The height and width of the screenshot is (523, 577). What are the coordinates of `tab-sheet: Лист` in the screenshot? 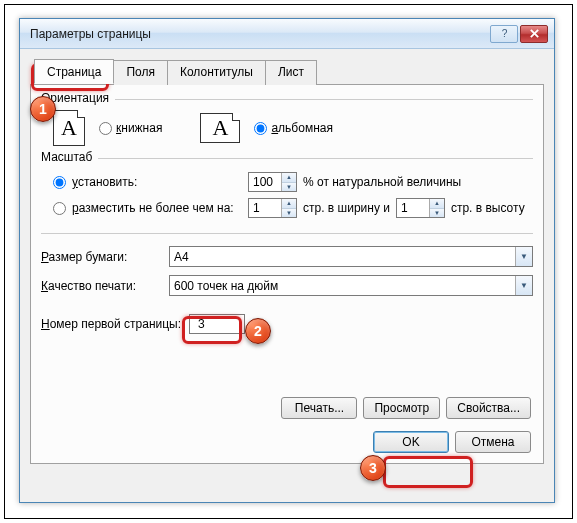 It's located at (291, 72).